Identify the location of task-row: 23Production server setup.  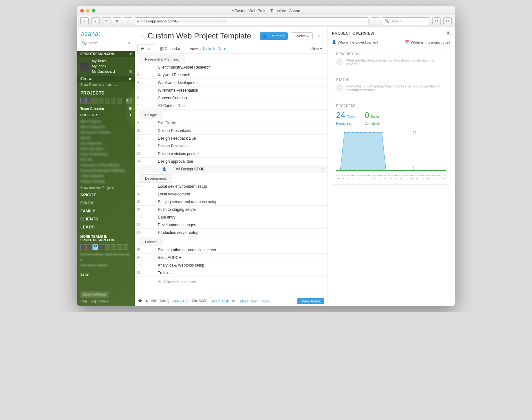
(231, 233).